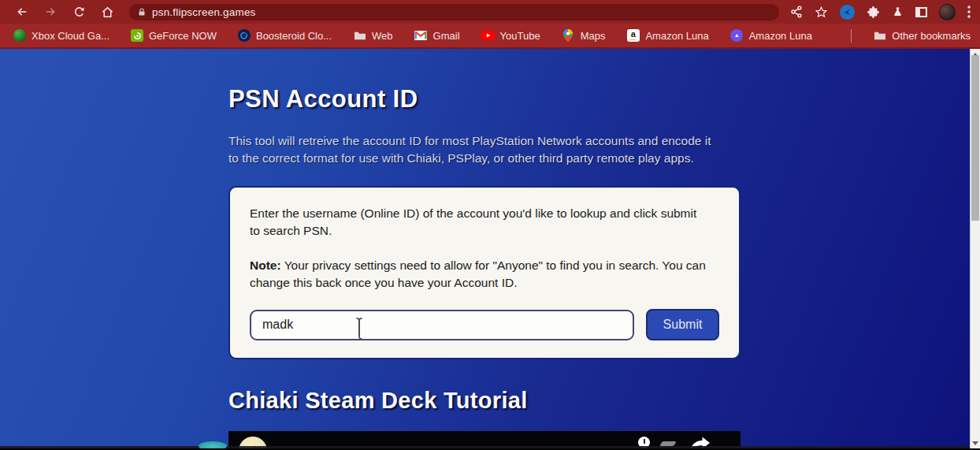  What do you see at coordinates (265, 265) in the screenshot?
I see `note-label: Note:` at bounding box center [265, 265].